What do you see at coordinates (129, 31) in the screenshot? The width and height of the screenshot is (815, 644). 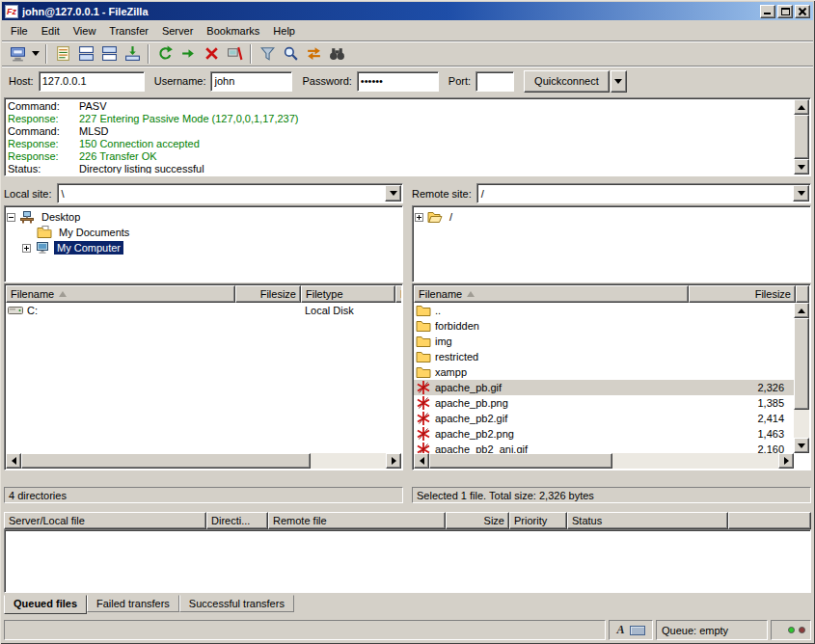 I see `menu-transfer: Transfer` at bounding box center [129, 31].